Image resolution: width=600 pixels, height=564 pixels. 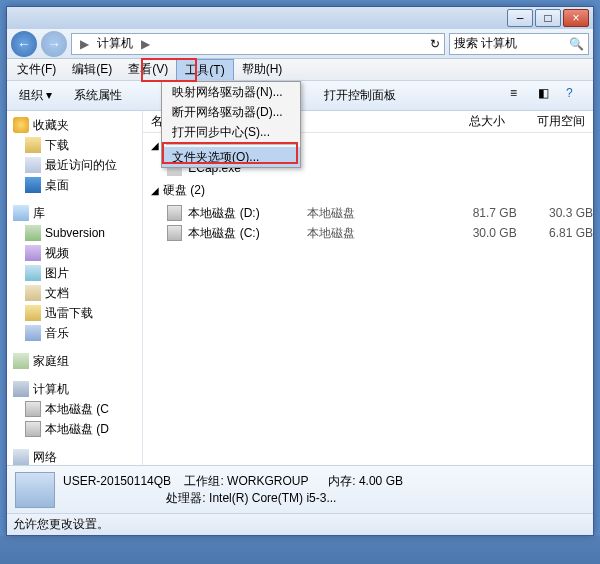 I want to click on sidebar-item-label: 图片, so click(x=57, y=274).